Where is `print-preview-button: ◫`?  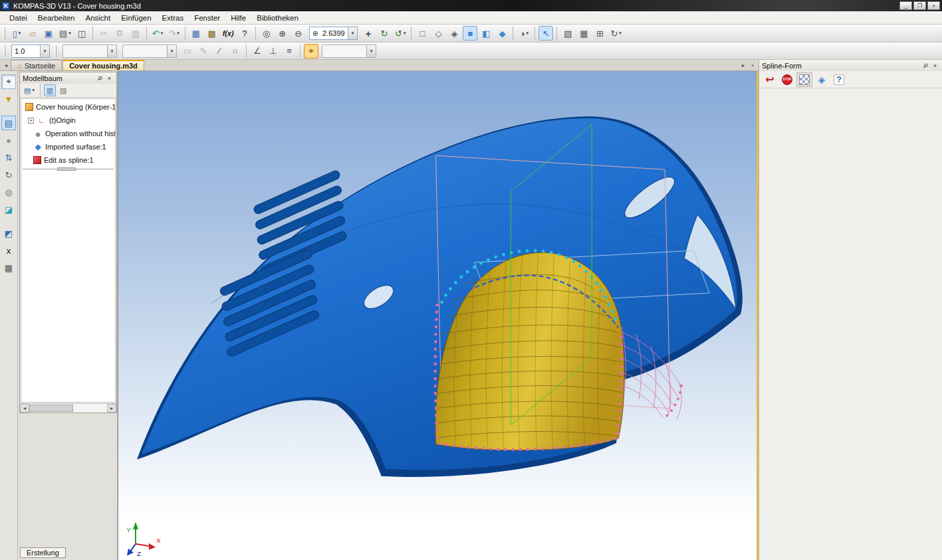
print-preview-button: ◫ is located at coordinates (82, 33).